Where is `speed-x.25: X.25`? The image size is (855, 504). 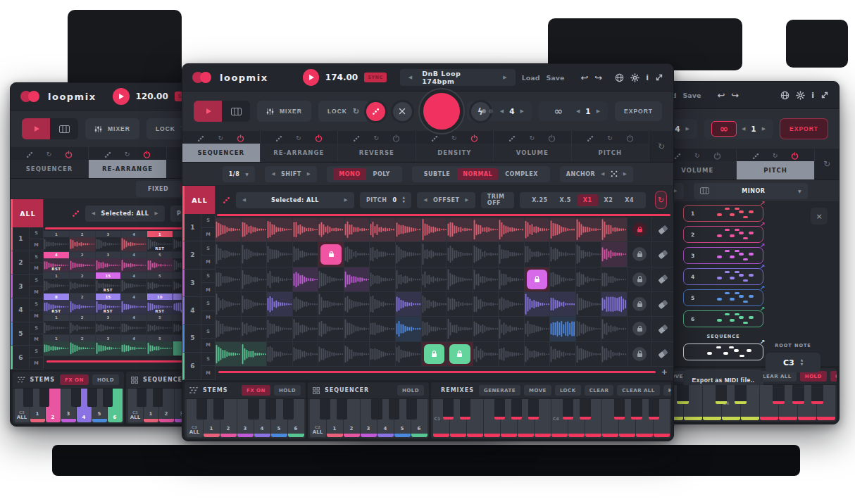 speed-x.25: X.25 is located at coordinates (539, 200).